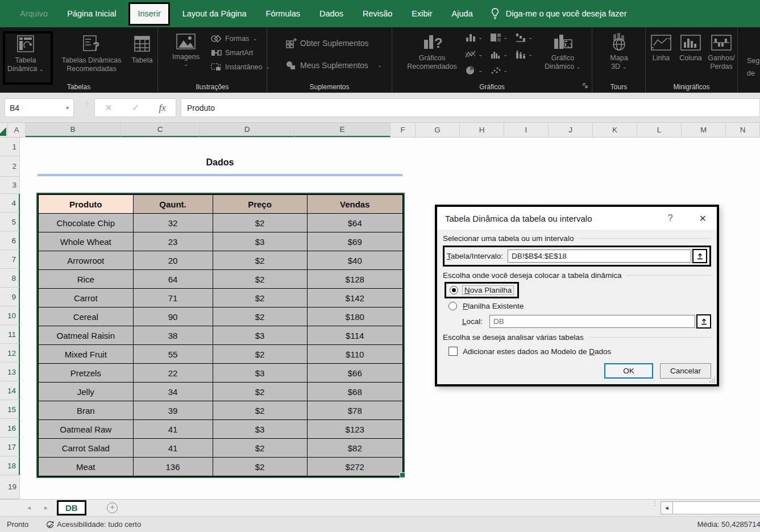 This screenshot has height=532, width=760. I want to click on tab-bar-resize-handle: ⋮, so click(655, 504).